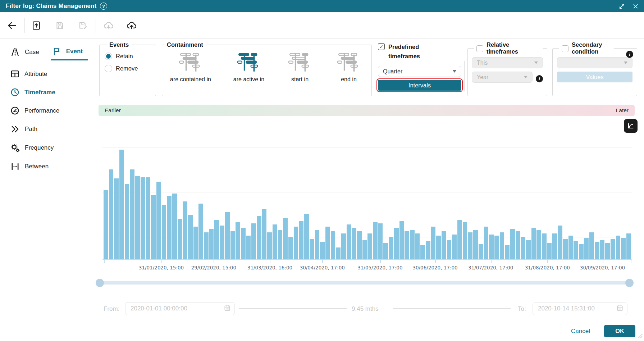 The width and height of the screenshot is (644, 341). Describe the element at coordinates (100, 283) in the screenshot. I see `range-slider-handle-left` at that location.